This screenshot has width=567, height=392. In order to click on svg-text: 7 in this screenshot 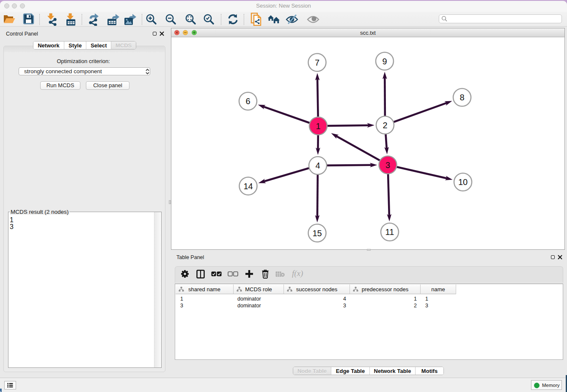, I will do `click(317, 63)`.